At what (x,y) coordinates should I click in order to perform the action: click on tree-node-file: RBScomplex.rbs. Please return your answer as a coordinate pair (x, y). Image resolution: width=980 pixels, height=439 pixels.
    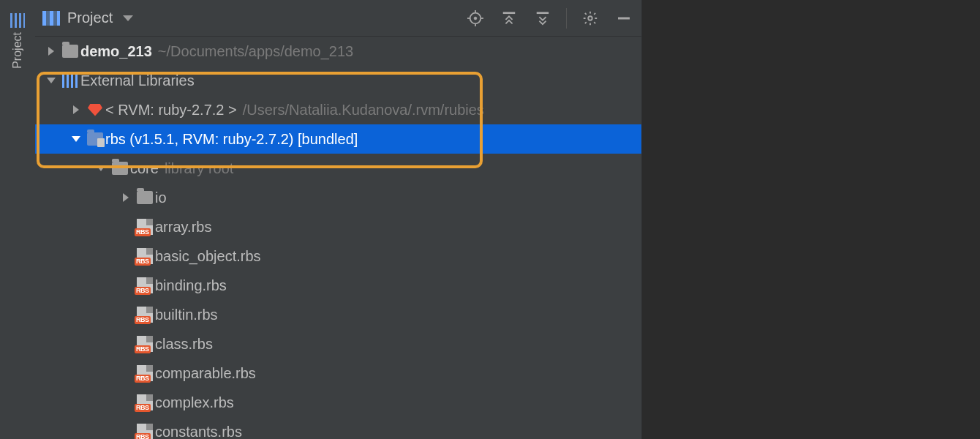
    Looking at the image, I should click on (338, 402).